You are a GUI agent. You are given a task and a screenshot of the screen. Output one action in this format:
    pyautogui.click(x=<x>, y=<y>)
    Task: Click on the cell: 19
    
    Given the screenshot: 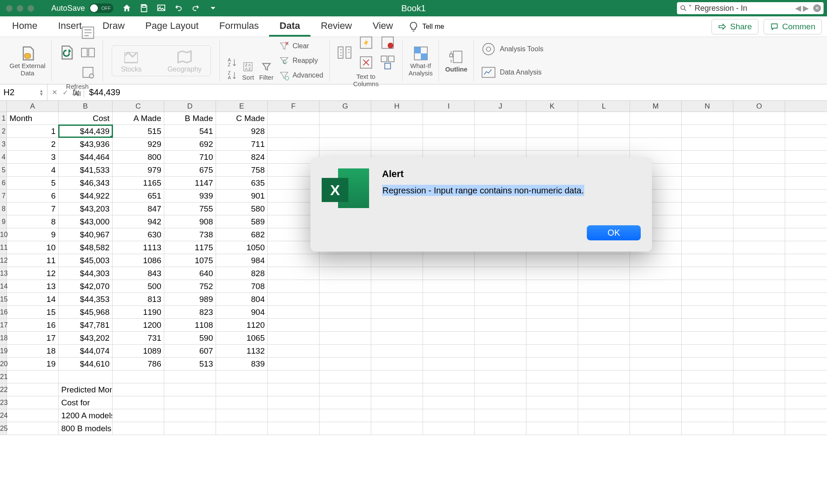 What is the action you would take?
    pyautogui.click(x=33, y=364)
    